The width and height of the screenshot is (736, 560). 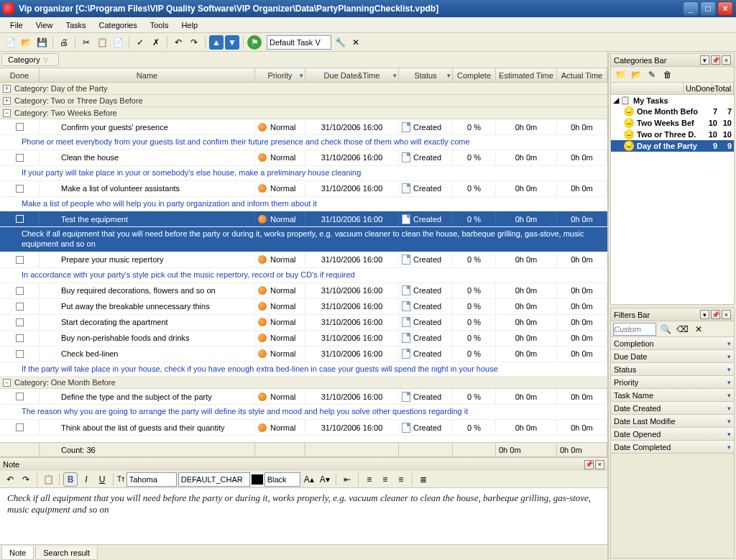 What do you see at coordinates (10, 479) in the screenshot?
I see `note-undo-icon: ↶` at bounding box center [10, 479].